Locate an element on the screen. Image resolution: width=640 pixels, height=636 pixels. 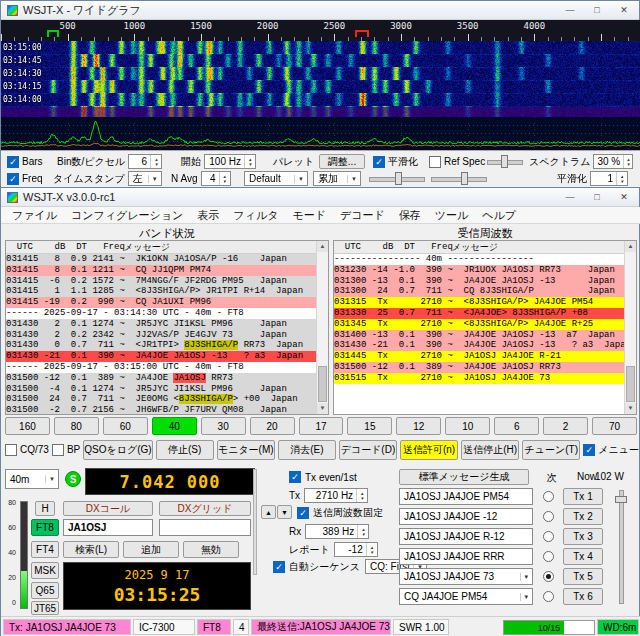
tx-now-button-3: Tx 3 is located at coordinates (583, 536).